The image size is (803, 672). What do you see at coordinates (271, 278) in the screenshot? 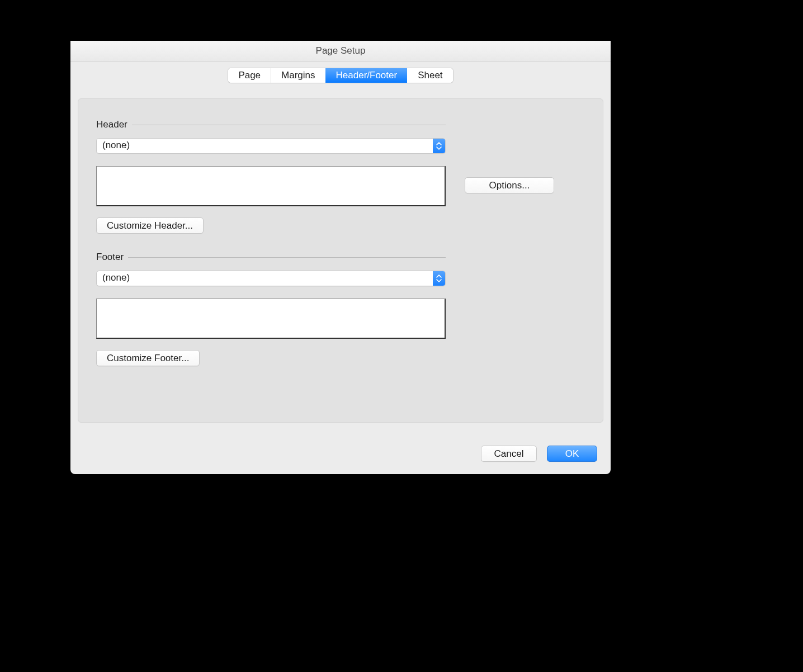
I see `footer-select-value: (none)` at bounding box center [271, 278].